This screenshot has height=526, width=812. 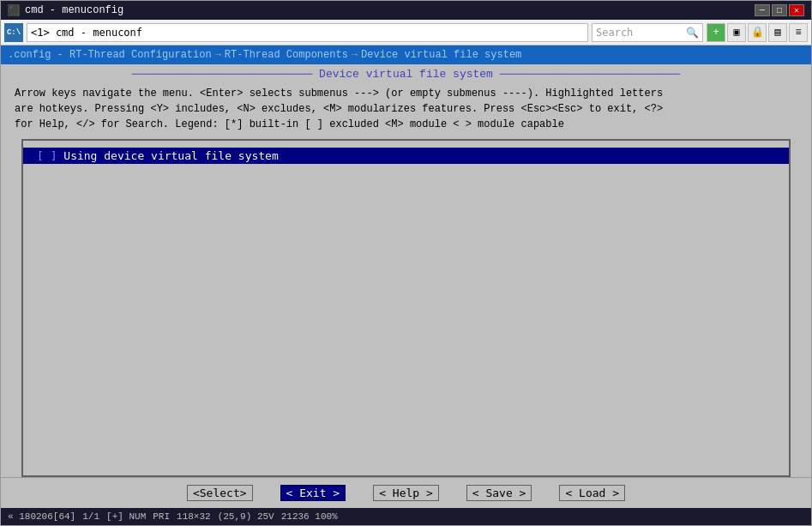 I want to click on status-addr: « 180206[64], so click(x=41, y=517).